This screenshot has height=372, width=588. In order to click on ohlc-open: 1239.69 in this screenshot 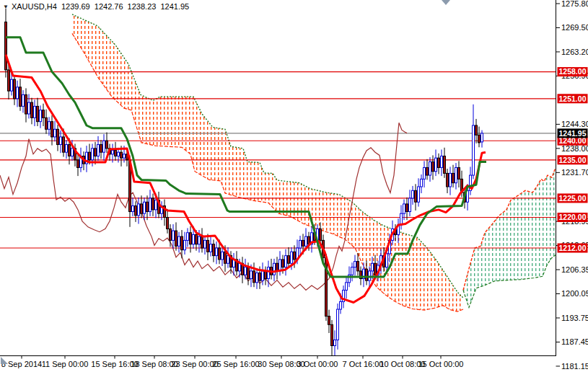, I will do `click(76, 6)`.